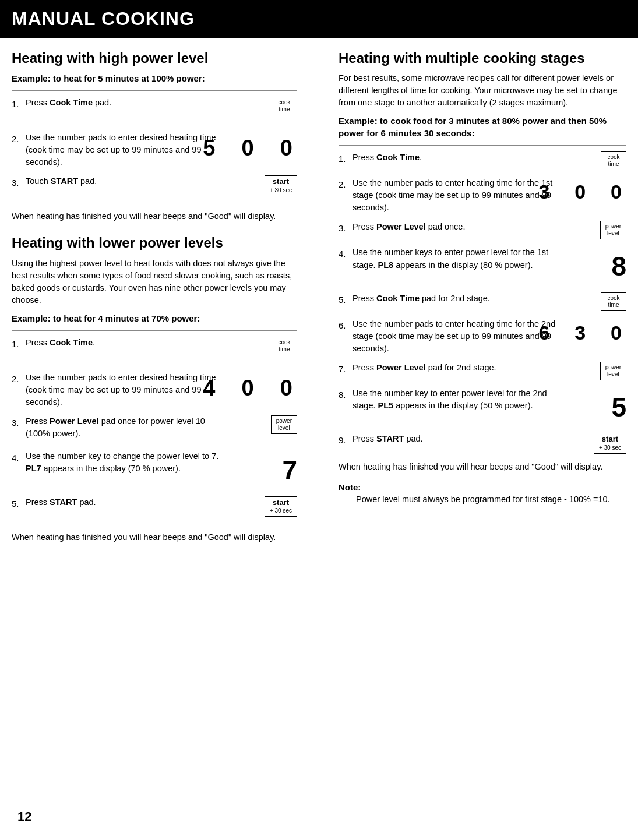 The image size is (638, 840). Describe the element at coordinates (583, 192) in the screenshot. I see `digits-display: 3 0 0` at that location.